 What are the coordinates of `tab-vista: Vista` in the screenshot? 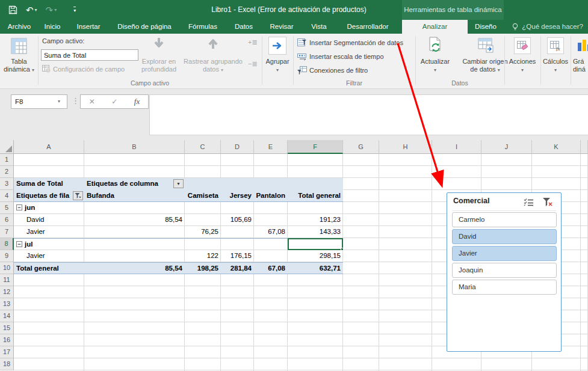 It's located at (319, 26).